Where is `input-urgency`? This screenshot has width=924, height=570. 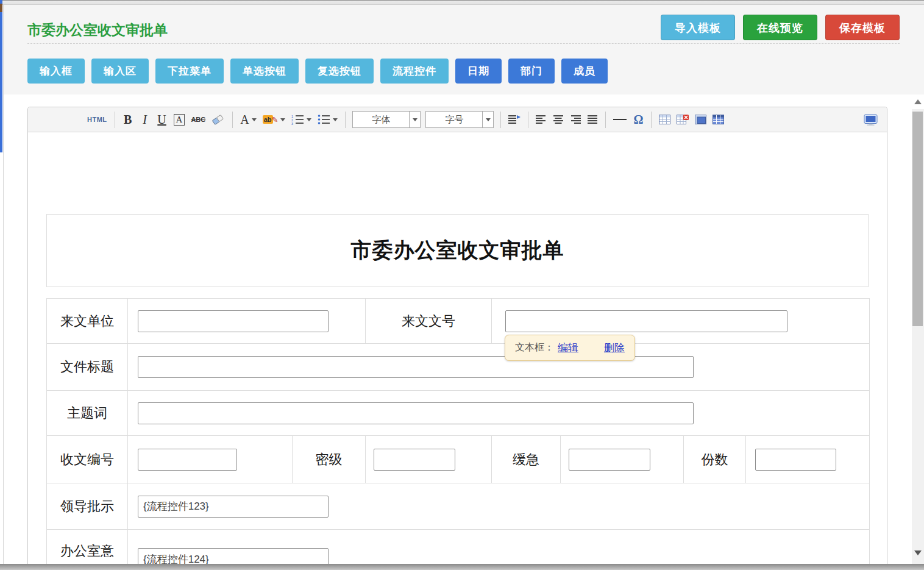
input-urgency is located at coordinates (609, 460).